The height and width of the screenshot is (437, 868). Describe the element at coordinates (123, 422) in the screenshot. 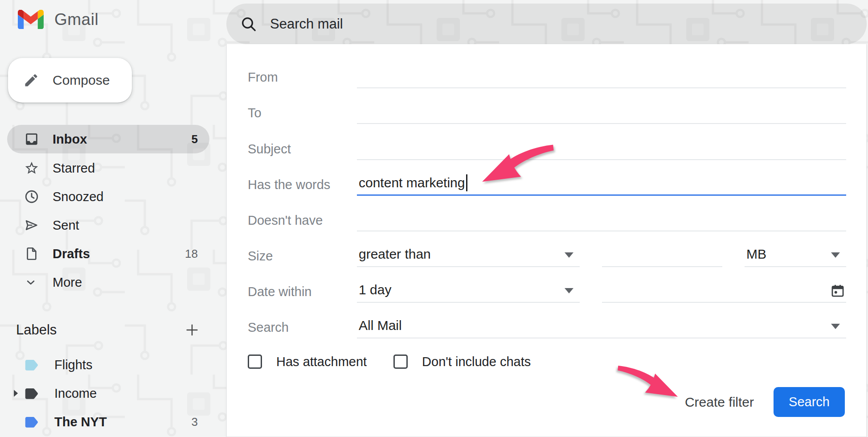

I see `label-name: The NYT` at that location.